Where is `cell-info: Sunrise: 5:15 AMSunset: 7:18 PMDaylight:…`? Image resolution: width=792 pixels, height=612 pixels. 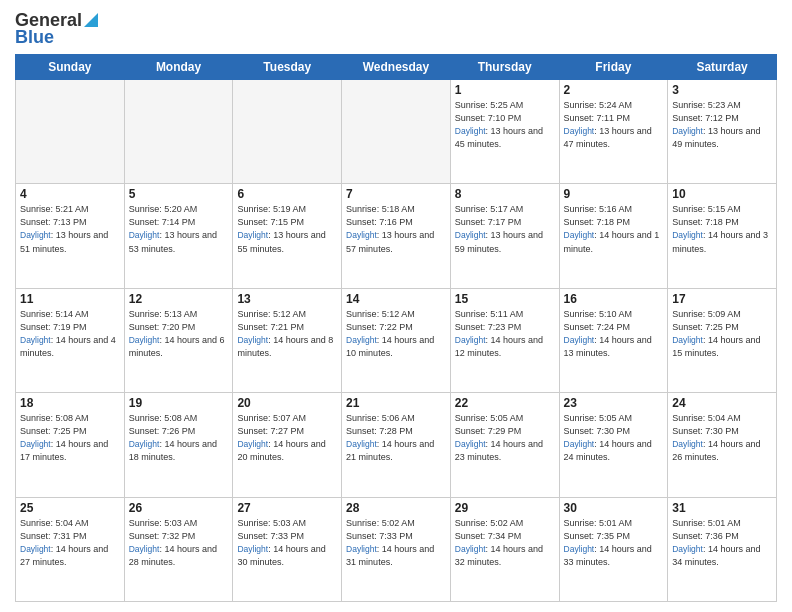 cell-info: Sunrise: 5:15 AMSunset: 7:18 PMDaylight:… is located at coordinates (722, 229).